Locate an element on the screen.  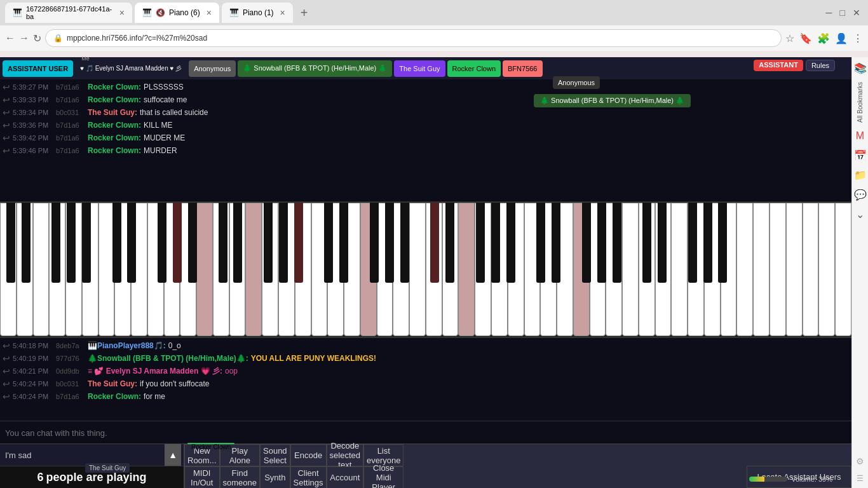
tab-3-close: × is located at coordinates (283, 13).